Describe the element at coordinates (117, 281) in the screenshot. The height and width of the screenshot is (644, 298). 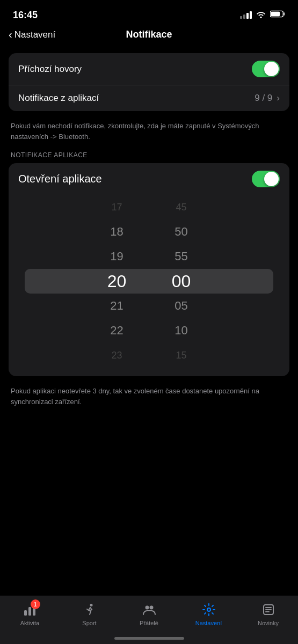
I see `picker-hours-column: 17 18 19 20 21 22 23` at that location.